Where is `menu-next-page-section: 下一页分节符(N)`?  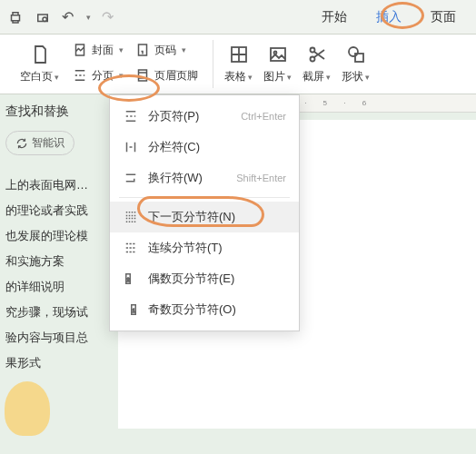
menu-next-page-section: 下一页分节符(N) is located at coordinates (204, 217).